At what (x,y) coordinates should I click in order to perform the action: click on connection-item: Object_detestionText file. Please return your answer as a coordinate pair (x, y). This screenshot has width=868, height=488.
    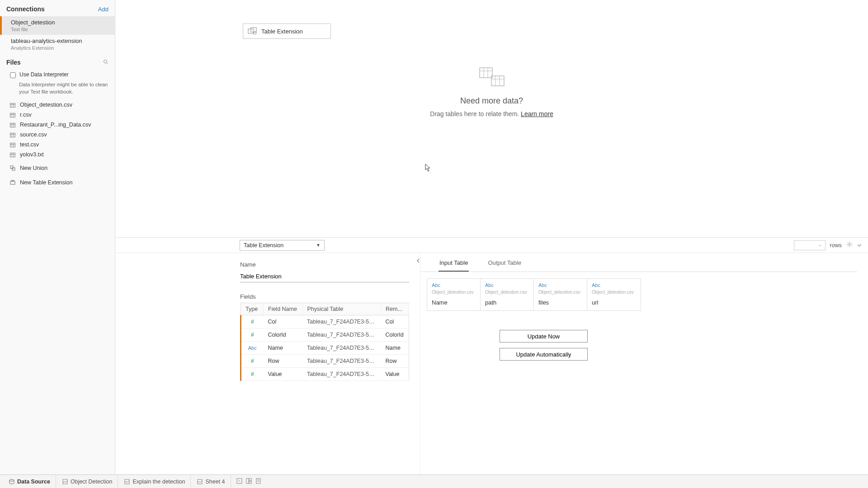
    Looking at the image, I should click on (57, 25).